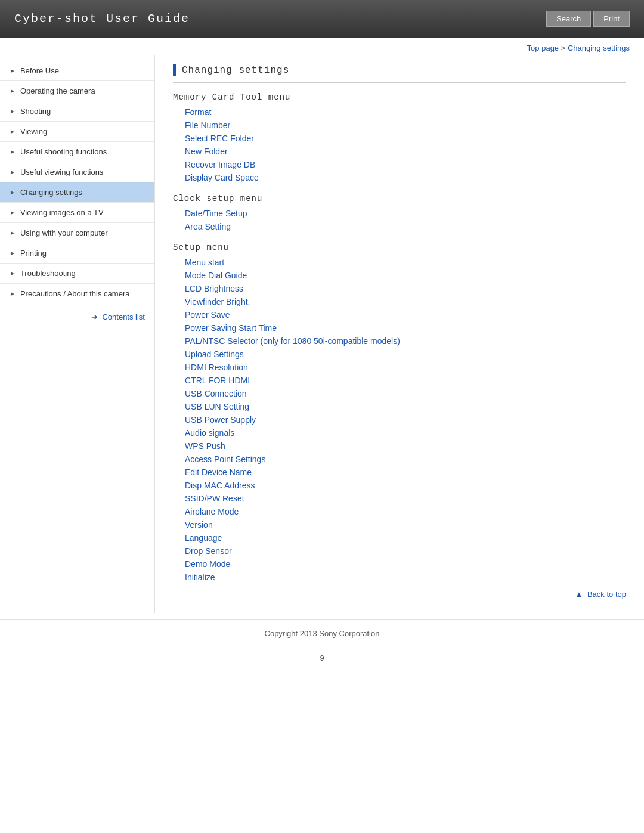  Describe the element at coordinates (48, 273) in the screenshot. I see `sidebar-item-label: Troubleshooting` at that location.